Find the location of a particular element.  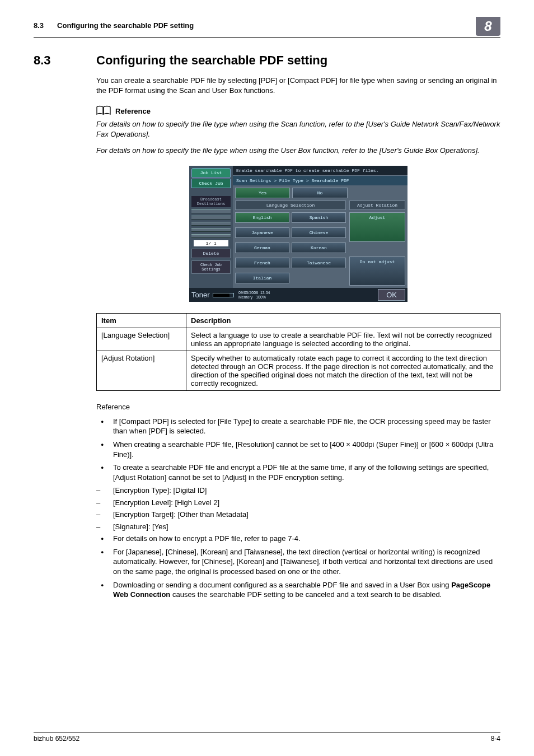

page-footer: bizhub 652/552 8-4 is located at coordinates (267, 737).